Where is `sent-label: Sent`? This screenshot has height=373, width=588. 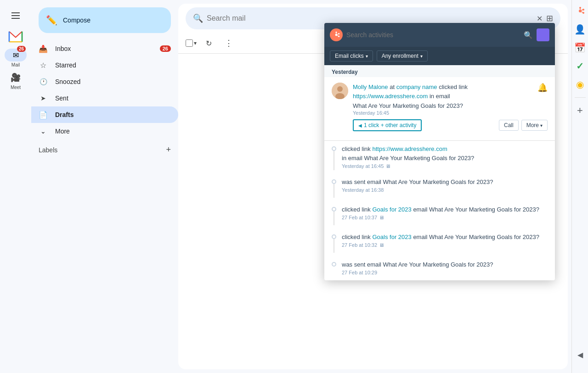
sent-label: Sent is located at coordinates (113, 98).